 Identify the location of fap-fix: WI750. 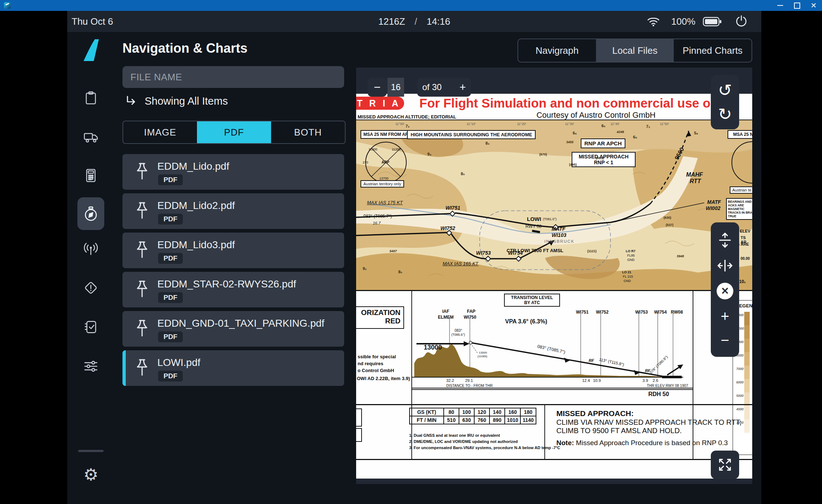
(470, 317).